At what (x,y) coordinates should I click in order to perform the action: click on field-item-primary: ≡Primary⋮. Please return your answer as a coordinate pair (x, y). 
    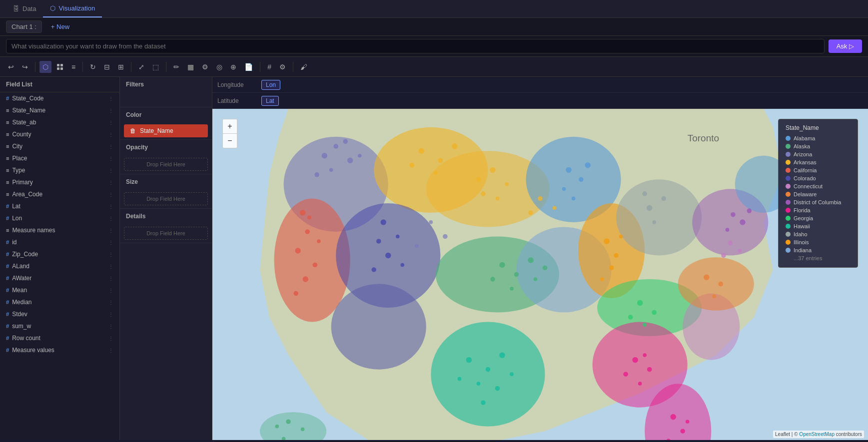
    Looking at the image, I should click on (60, 182).